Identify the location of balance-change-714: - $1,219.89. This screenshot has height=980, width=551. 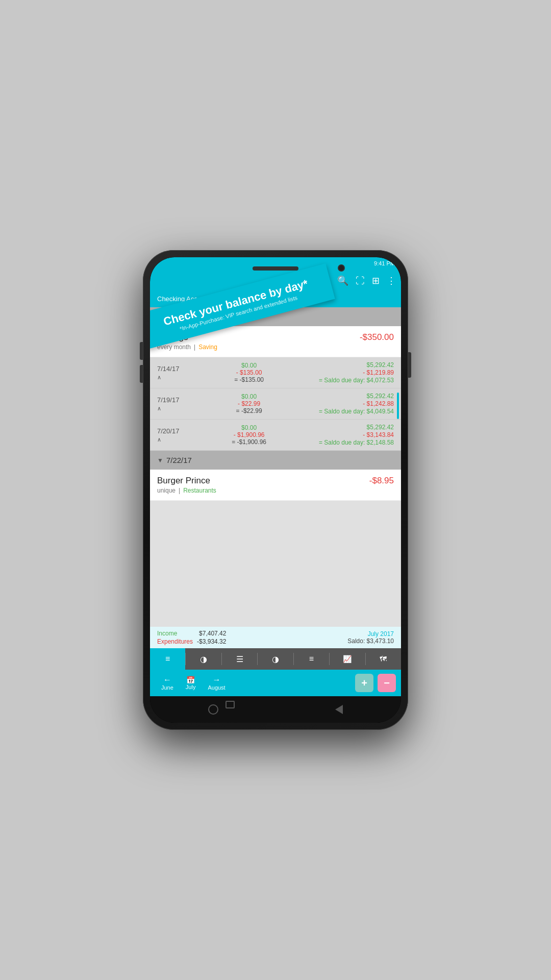
(379, 373).